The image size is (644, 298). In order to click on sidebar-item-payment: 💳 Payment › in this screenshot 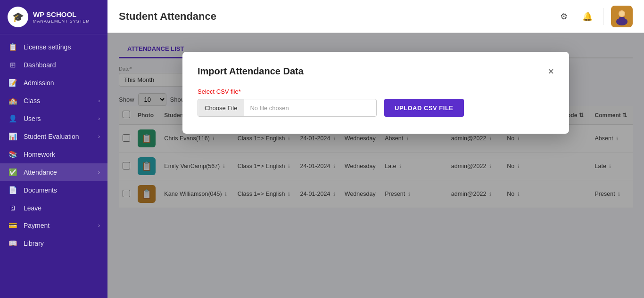, I will do `click(54, 226)`.